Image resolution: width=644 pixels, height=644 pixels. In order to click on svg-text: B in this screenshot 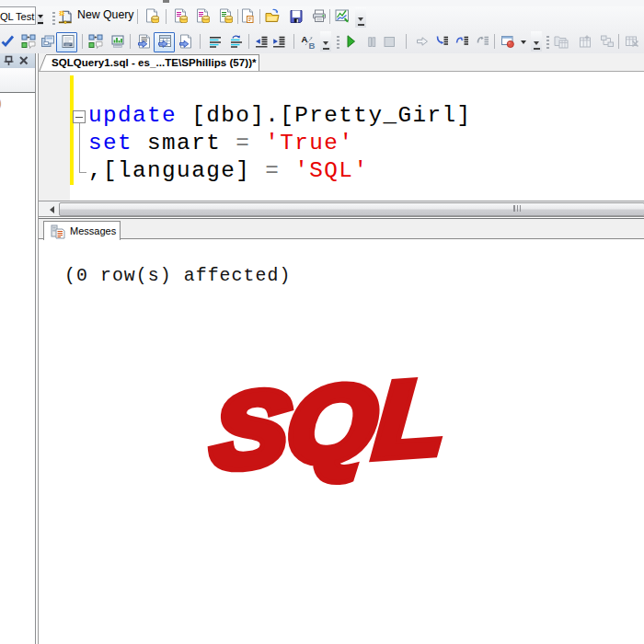, I will do `click(311, 45)`.